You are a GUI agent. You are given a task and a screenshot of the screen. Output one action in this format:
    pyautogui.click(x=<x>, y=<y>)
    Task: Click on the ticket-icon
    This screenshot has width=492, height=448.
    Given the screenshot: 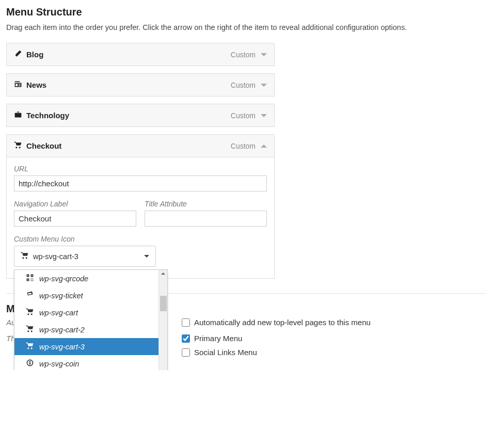 What is the action you would take?
    pyautogui.click(x=30, y=295)
    